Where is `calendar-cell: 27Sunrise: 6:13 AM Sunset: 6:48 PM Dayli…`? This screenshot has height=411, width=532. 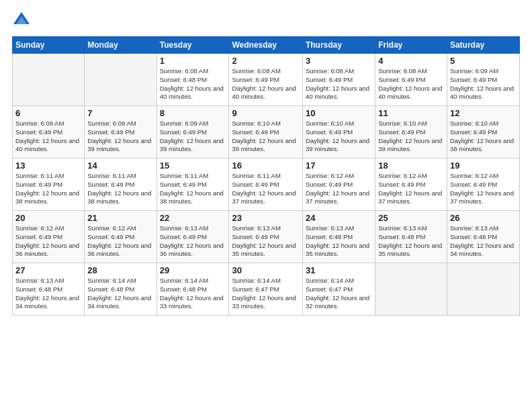 calendar-cell: 27Sunrise: 6:13 AM Sunset: 6:48 PM Dayli… is located at coordinates (48, 289).